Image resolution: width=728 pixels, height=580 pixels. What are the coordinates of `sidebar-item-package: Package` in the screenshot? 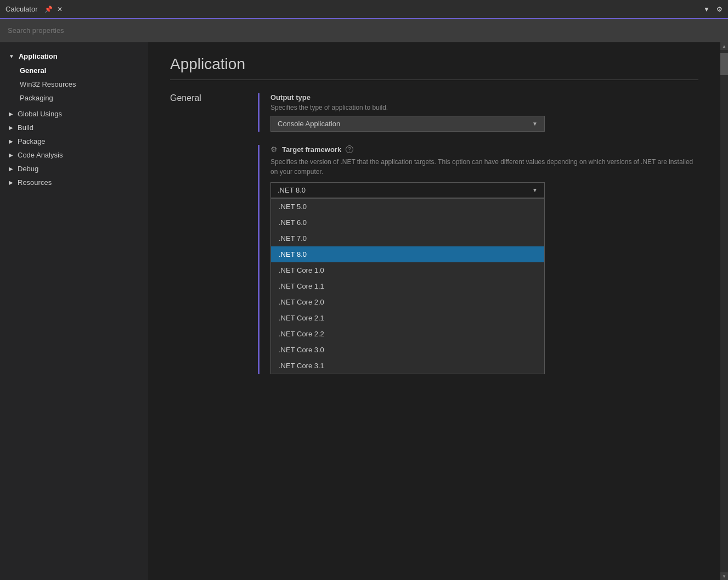 It's located at (74, 142).